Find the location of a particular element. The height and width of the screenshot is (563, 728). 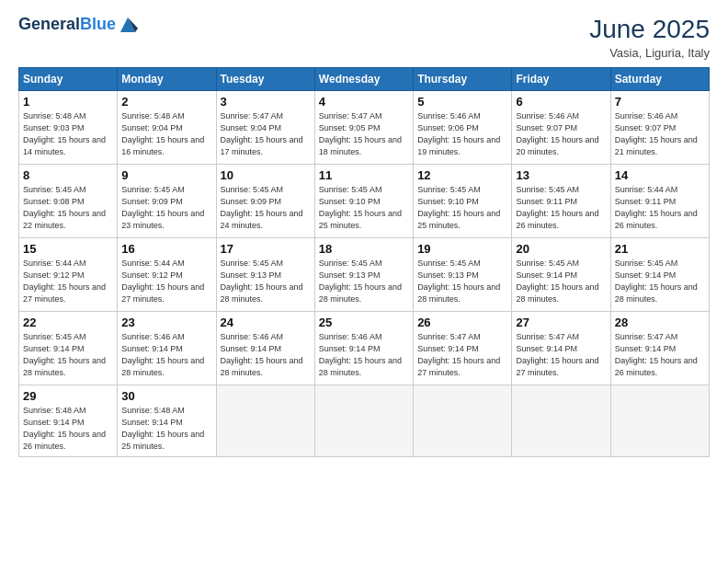

header: GeneralBlue June 2025 Vasia, Liguria, It… is located at coordinates (364, 37).